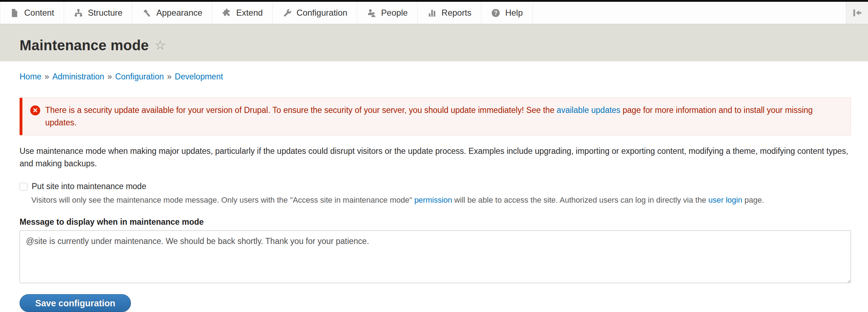  I want to click on toolbar-tab-reports: Reports, so click(450, 13).